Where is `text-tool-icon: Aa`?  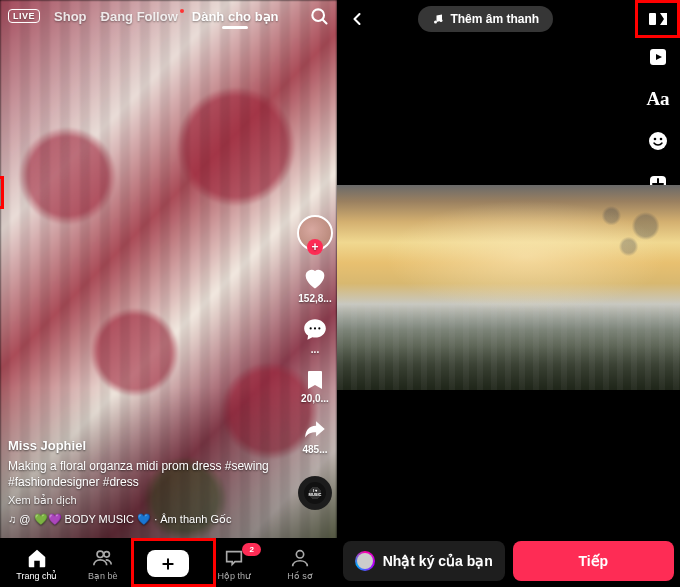
text-tool-icon: Aa is located at coordinates (658, 99).